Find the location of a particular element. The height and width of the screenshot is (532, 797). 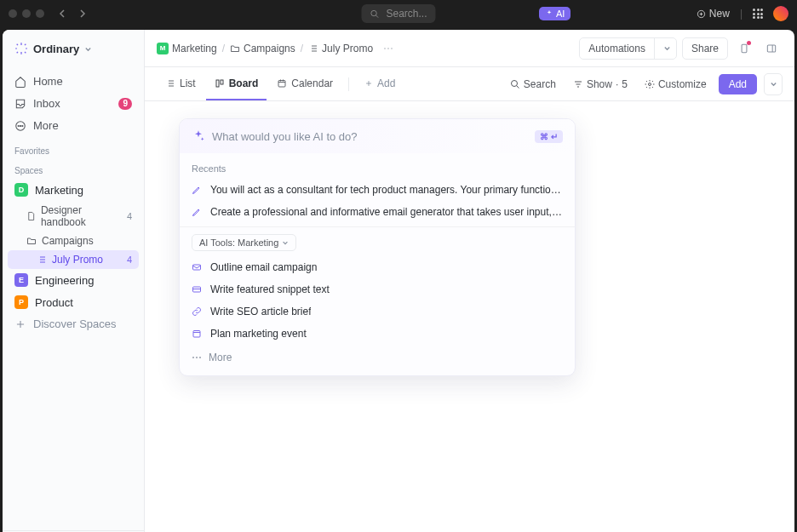

max-dot is located at coordinates (40, 14).